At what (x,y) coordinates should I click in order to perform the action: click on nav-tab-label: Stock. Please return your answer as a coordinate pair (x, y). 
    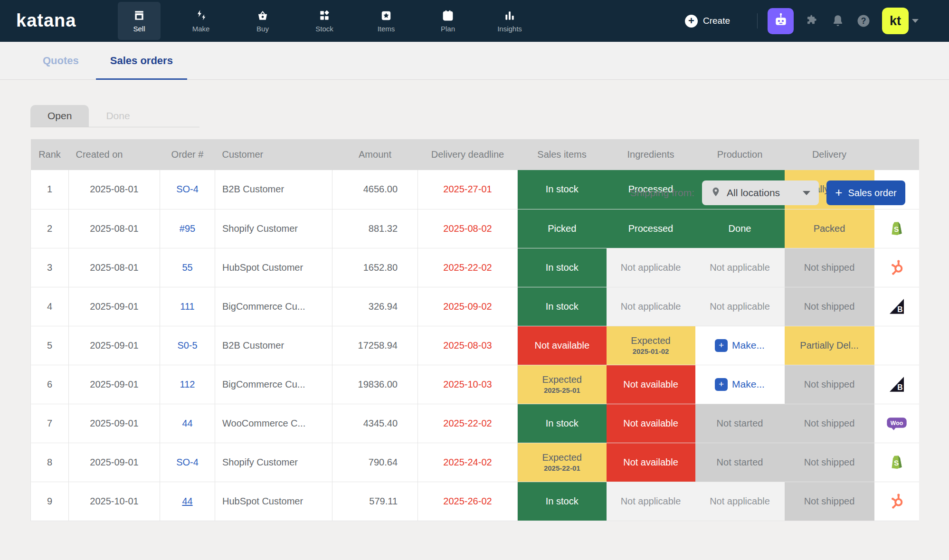
    Looking at the image, I should click on (324, 28).